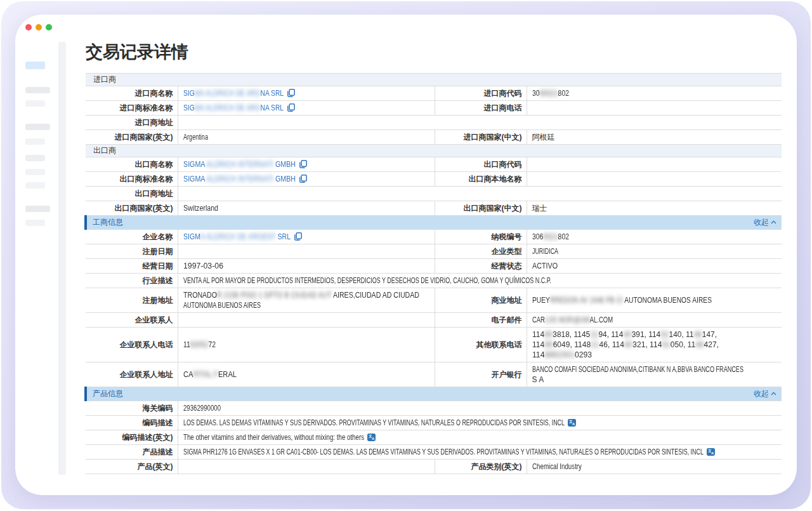 The width and height of the screenshot is (812, 511). What do you see at coordinates (548, 345) in the screenshot?
I see `redacted-text: 85` at bounding box center [548, 345].